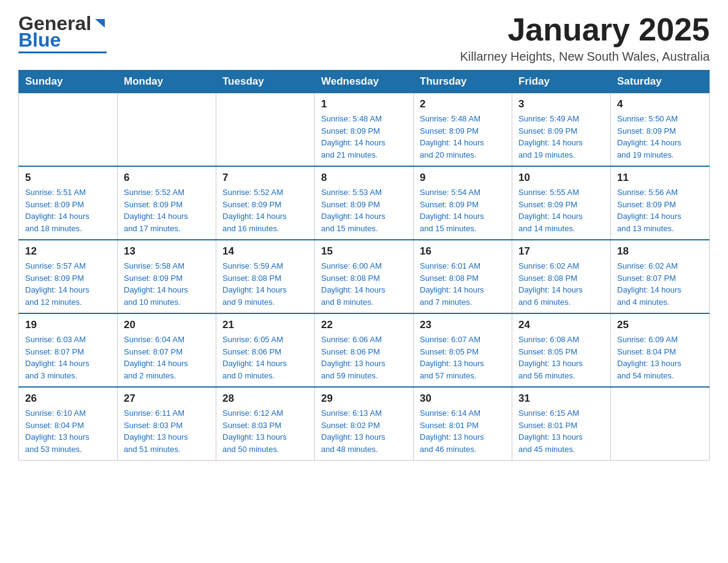 This screenshot has height=563, width=728. Describe the element at coordinates (266, 82) in the screenshot. I see `col-tuesday: Tuesday` at that location.